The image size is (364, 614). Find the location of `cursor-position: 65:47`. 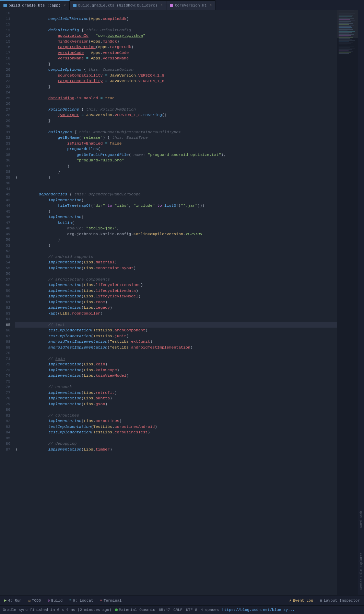

cursor-position: 65:47 is located at coordinates (164, 610).